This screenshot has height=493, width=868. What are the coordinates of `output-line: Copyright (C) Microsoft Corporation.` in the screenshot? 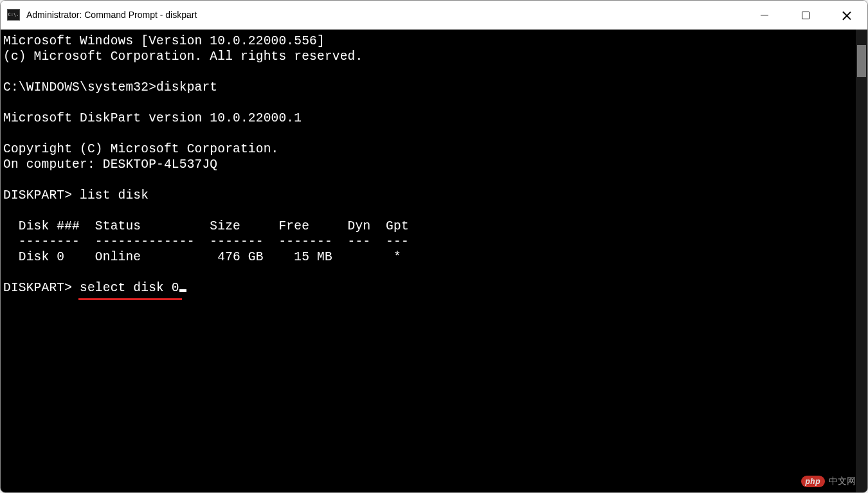 It's located at (428, 149).